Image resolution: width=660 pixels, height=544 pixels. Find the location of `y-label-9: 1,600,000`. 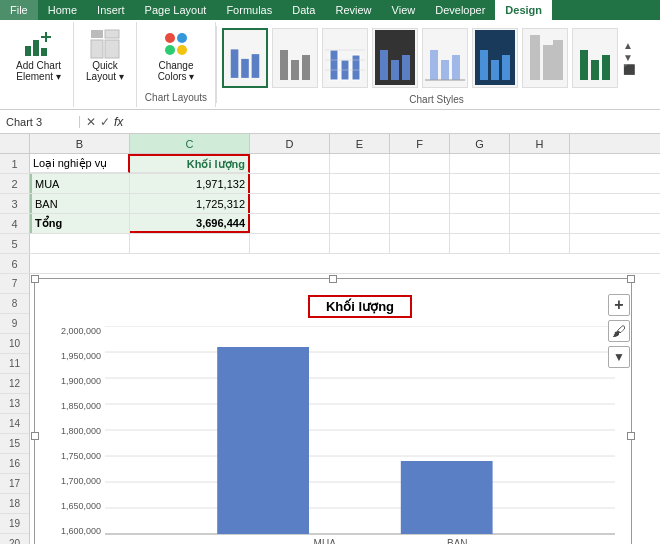

y-label-9: 1,600,000 is located at coordinates (69, 531).